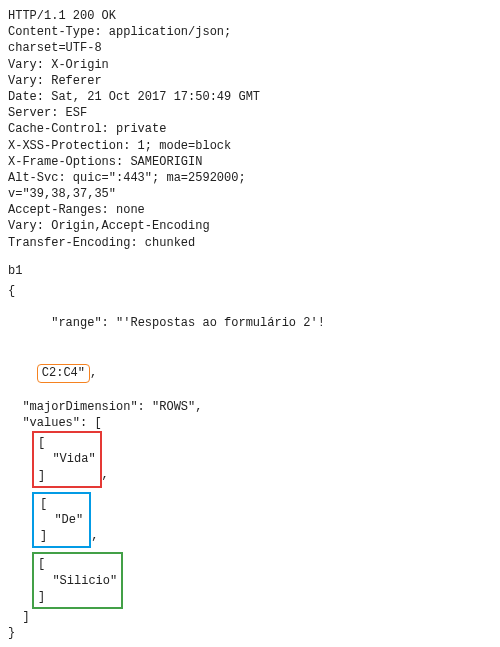 This screenshot has height=647, width=500. Describe the element at coordinates (250, 113) in the screenshot. I see `http-header-line: Server: ESF` at that location.